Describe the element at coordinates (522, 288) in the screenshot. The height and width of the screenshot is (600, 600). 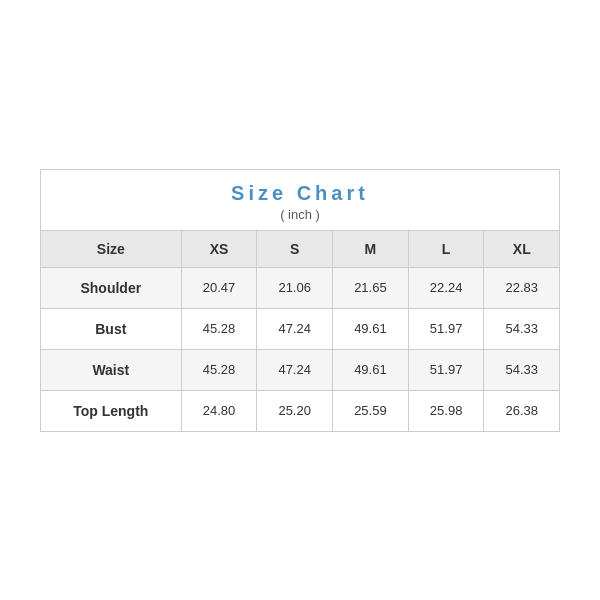
I see `row-value: 22.83` at that location.